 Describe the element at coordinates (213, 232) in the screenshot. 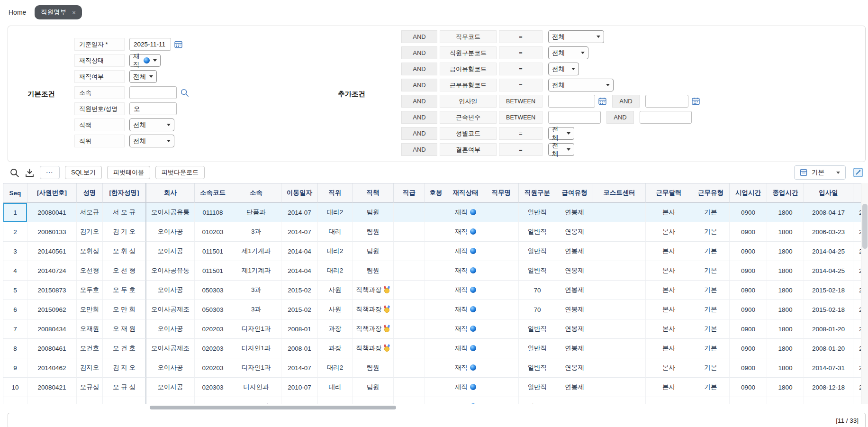

I see `cell-dept_code: 010203` at that location.